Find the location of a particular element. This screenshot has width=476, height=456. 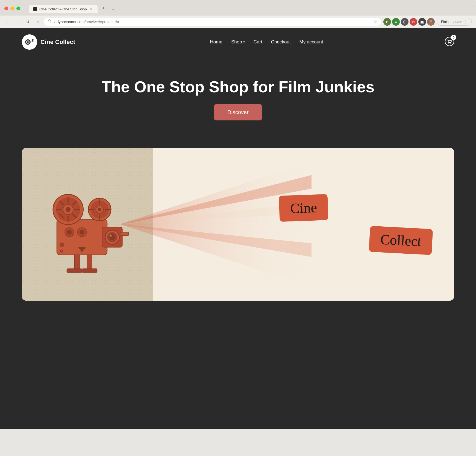

tab-favicon is located at coordinates (35, 9).